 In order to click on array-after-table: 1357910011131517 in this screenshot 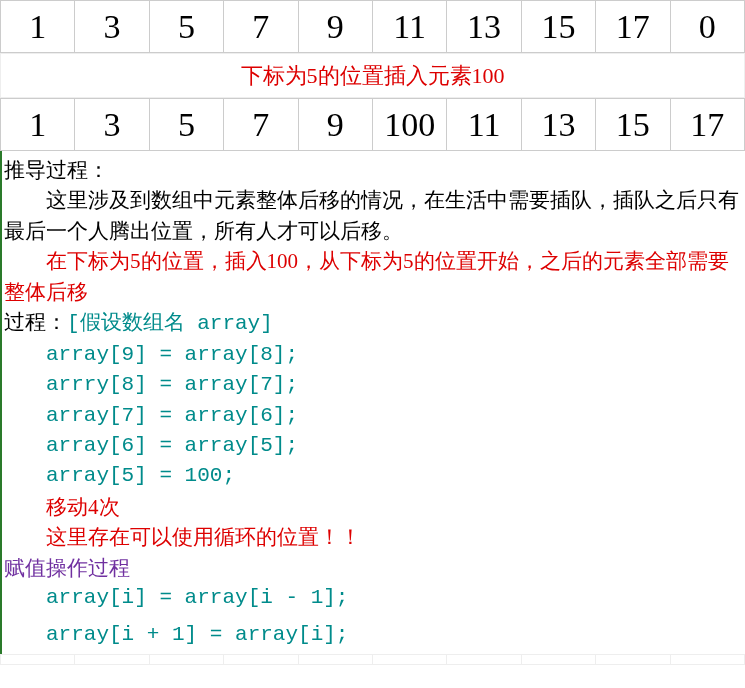, I will do `click(372, 124)`.